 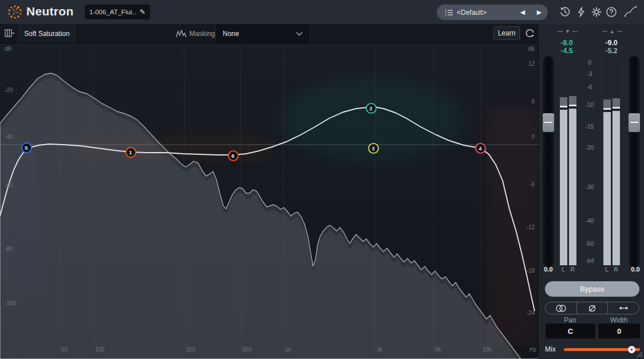 What do you see at coordinates (529, 33) in the screenshot?
I see `reset-listen-button` at bounding box center [529, 33].